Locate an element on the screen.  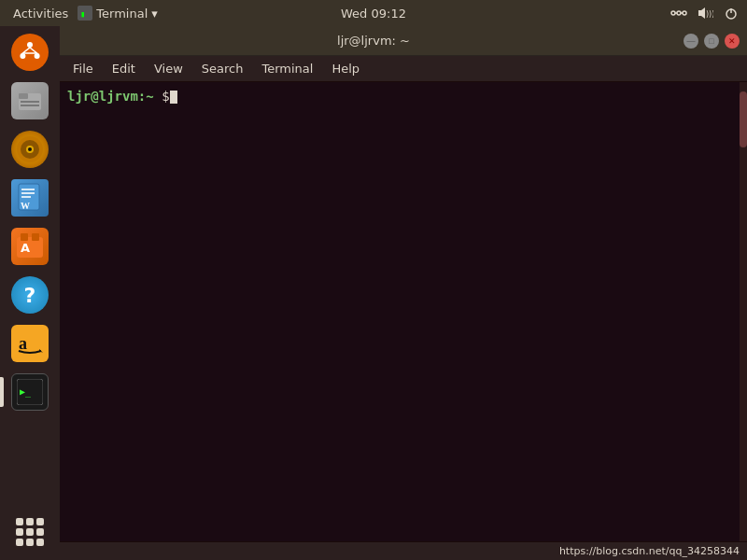
volume-icon: )))) is located at coordinates (705, 13).